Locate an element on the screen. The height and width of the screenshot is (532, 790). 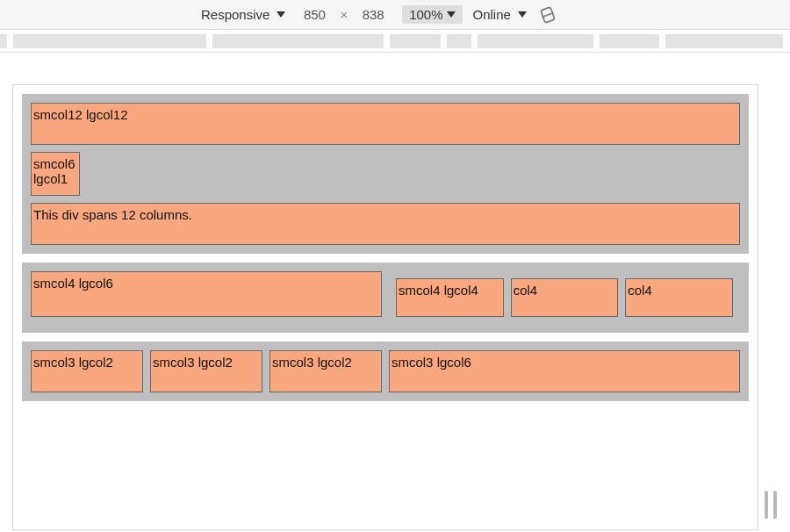
col-label: smcol3 lgcol6 is located at coordinates (432, 362).